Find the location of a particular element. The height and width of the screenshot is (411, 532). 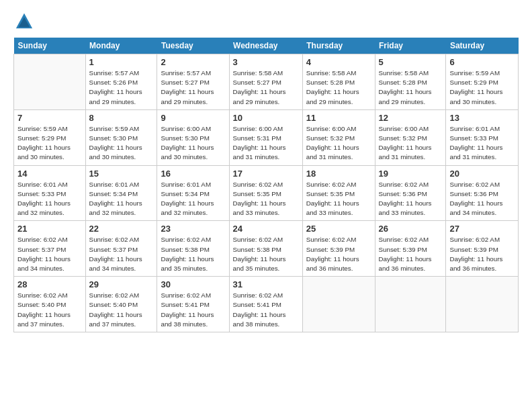

day-cell: 11Sunrise: 6:00 AM Sunset: 5:32 PM Dayli… is located at coordinates (339, 137).